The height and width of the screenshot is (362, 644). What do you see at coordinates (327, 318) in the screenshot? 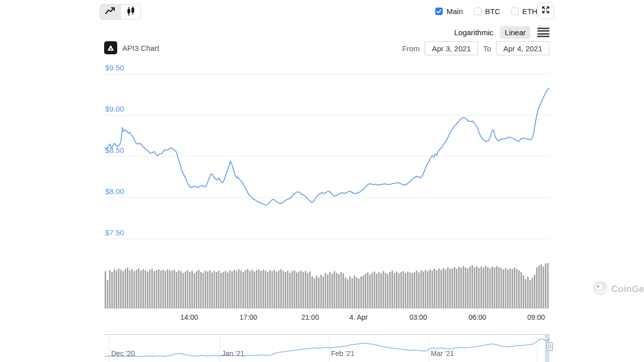
I see `x-axis-labels: 14:0017:0021:004. Apr03:0006:0009:00` at bounding box center [327, 318].